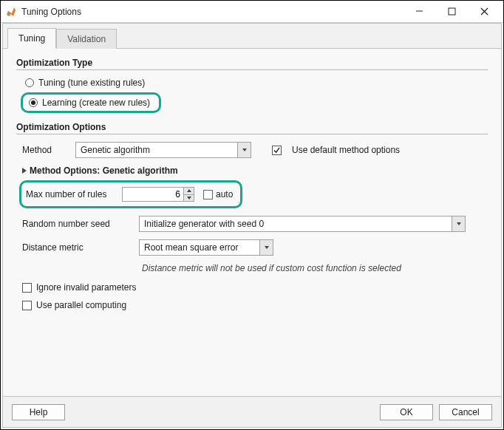 Image resolution: width=504 pixels, height=430 pixels. I want to click on distance-note: Distance metric will not be used if cust…, so click(315, 268).